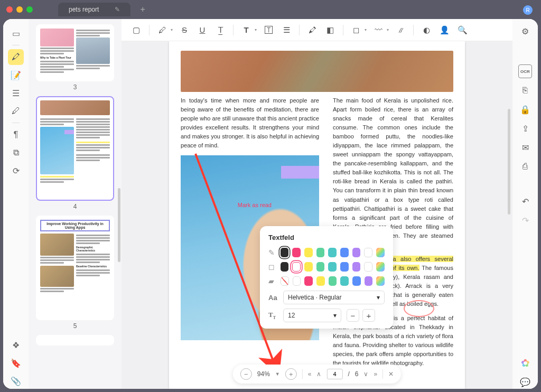 The height and width of the screenshot is (392, 541). I want to click on eraser-icon: ◧, so click(330, 30).